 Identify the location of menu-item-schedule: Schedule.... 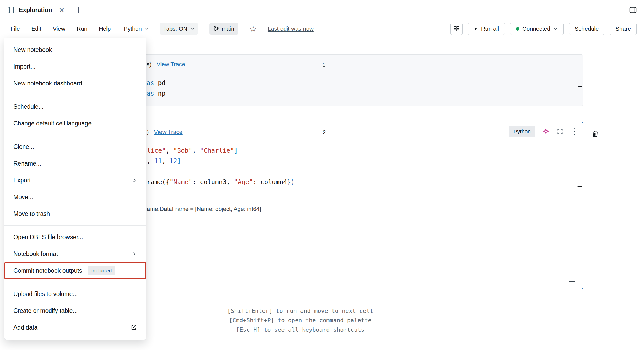
(75, 107).